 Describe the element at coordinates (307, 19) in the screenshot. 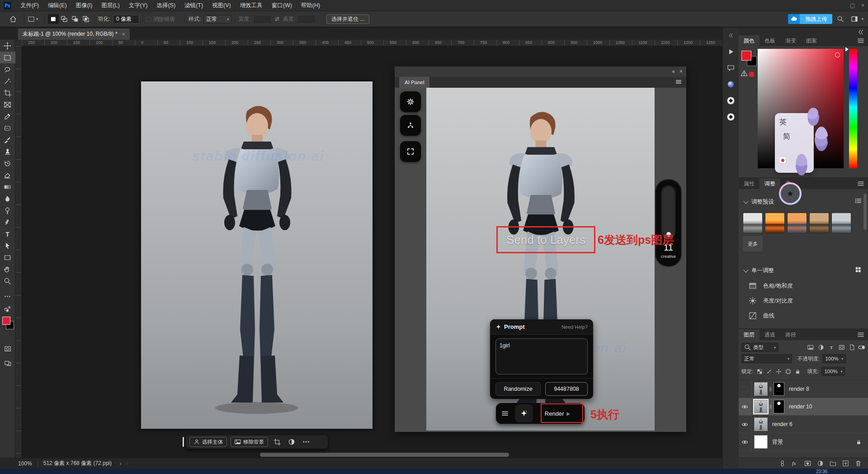

I see `height-input` at that location.